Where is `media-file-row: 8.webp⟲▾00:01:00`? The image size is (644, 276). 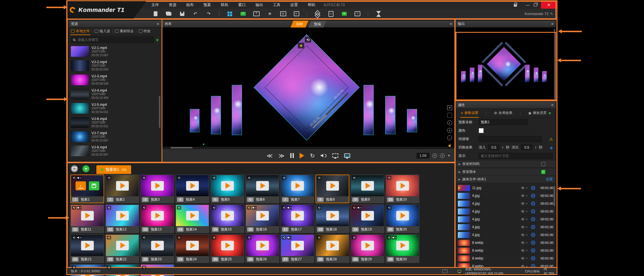
media-file-row: 8.webp⟲▾00:01:00 is located at coordinates (506, 243).